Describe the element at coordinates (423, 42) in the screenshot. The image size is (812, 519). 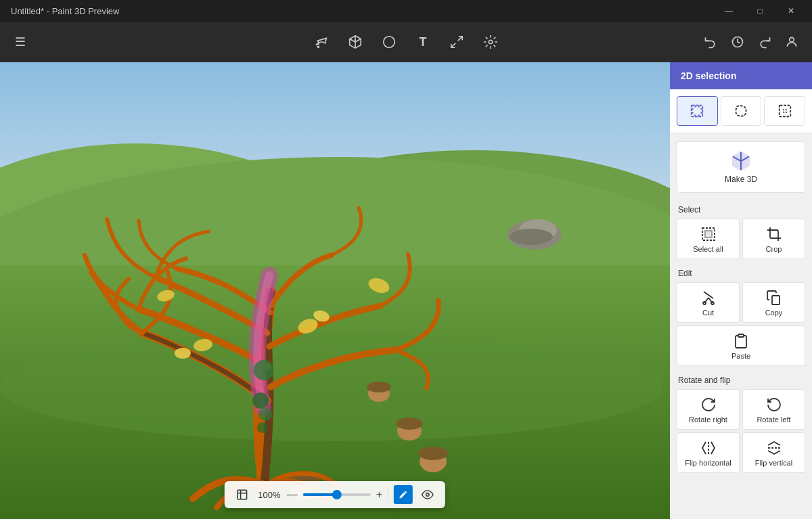
I see `text-tool: T` at that location.